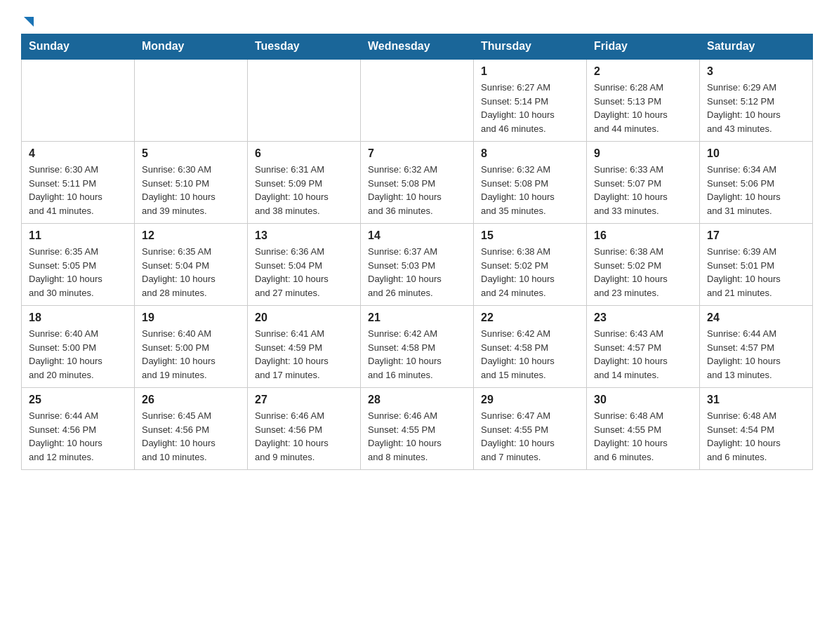 This screenshot has width=834, height=644. Describe the element at coordinates (78, 436) in the screenshot. I see `day-info: Sunrise: 6:44 AMSunset: 4:56 PMDaylight:…` at that location.